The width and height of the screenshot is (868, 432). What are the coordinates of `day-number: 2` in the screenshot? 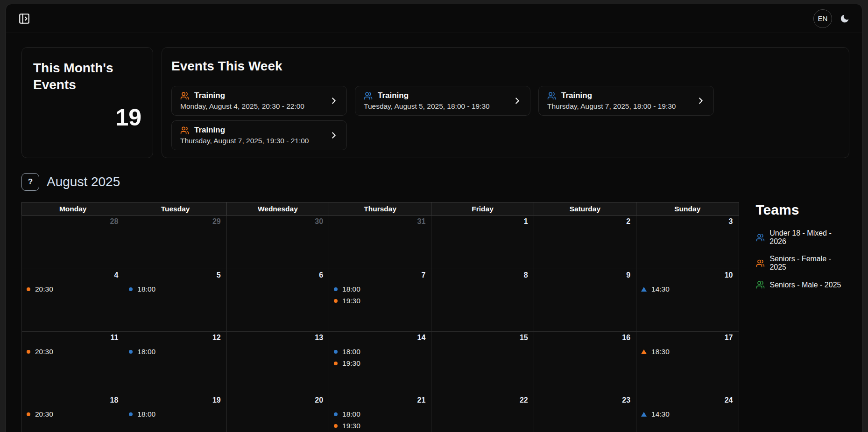 It's located at (585, 222).